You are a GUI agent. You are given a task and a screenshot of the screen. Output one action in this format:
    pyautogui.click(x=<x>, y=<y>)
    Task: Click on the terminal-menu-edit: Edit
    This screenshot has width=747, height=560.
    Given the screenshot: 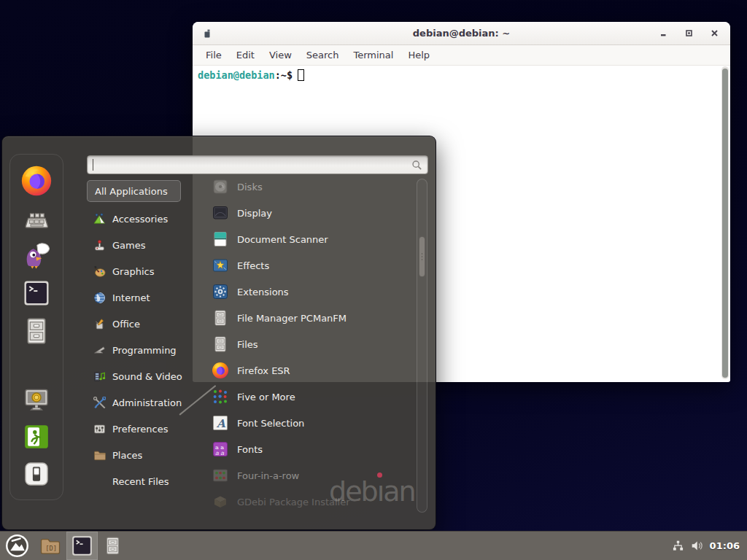 What is the action you would take?
    pyautogui.click(x=245, y=55)
    